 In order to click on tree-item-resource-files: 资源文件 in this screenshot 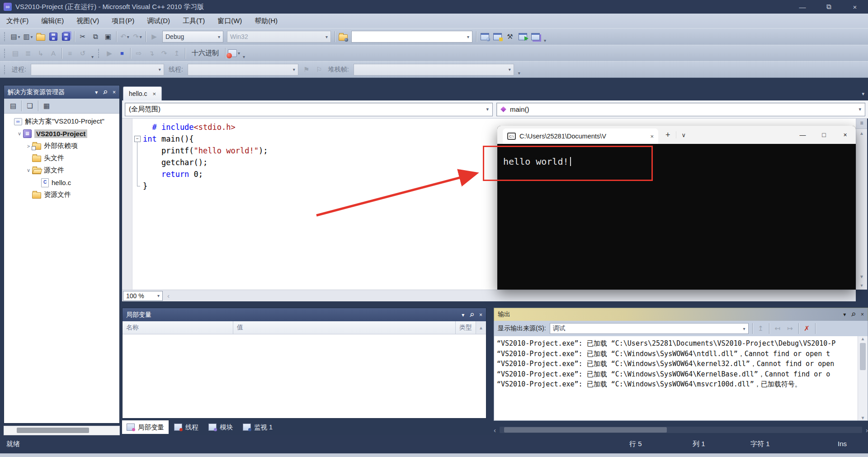, I will do `click(61, 195)`.